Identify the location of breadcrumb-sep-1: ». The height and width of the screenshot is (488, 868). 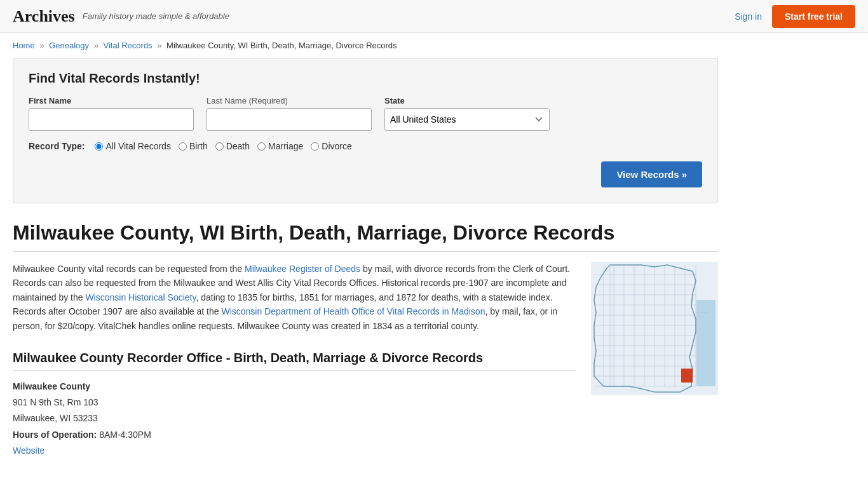
(42, 46).